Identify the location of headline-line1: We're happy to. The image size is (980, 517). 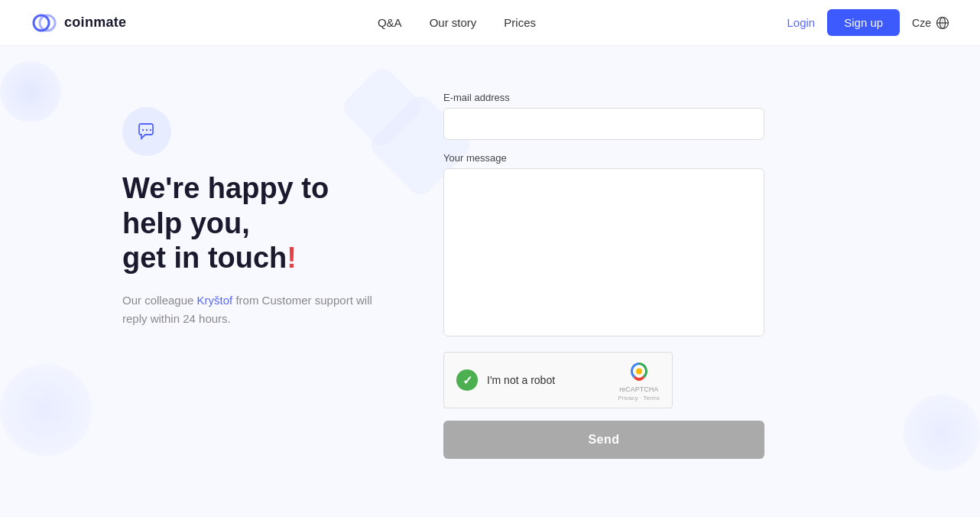
(226, 188).